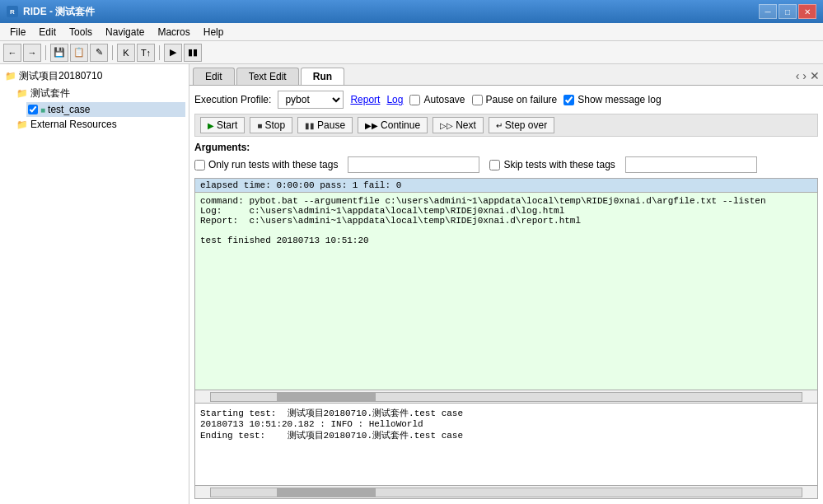  Describe the element at coordinates (506, 445) in the screenshot. I see `message-log: Starting test: 测试项目20180710.测试套件.test ca…` at that location.